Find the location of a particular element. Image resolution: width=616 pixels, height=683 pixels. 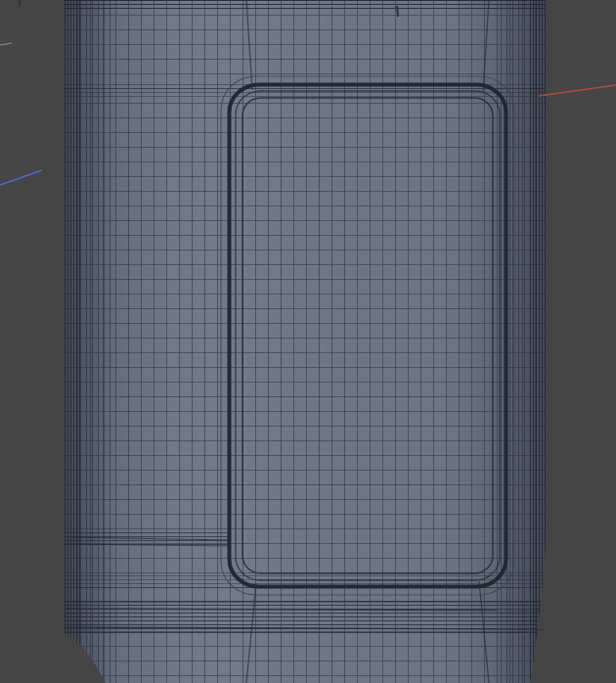

edge-loop-band-top-rim is located at coordinates (305, 5).